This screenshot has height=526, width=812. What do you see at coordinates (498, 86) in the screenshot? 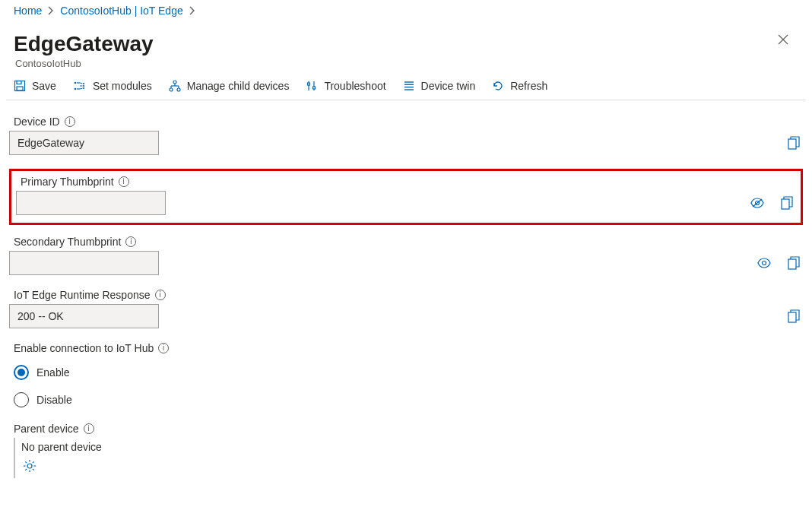
I see `refresh-icon` at bounding box center [498, 86].